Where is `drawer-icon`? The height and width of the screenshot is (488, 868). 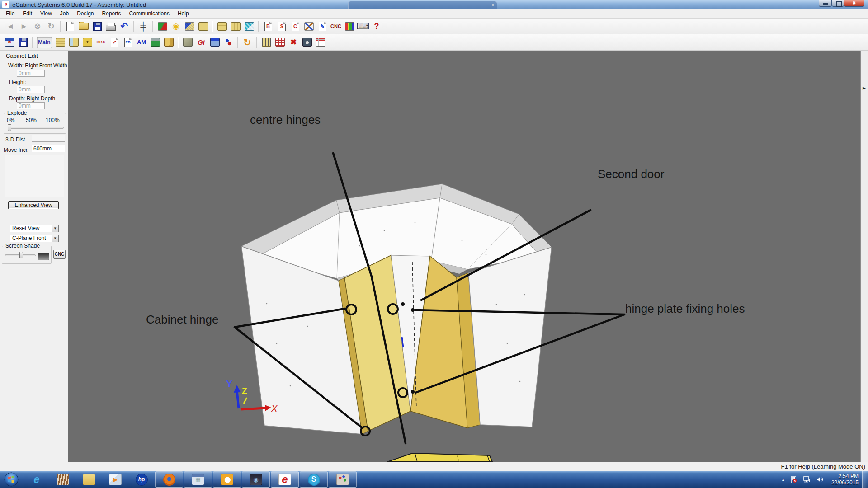 drawer-icon is located at coordinates (87, 42).